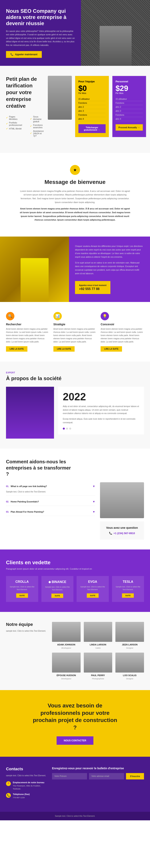 This screenshot has height=868, width=150. I want to click on newsletter-title: Enregistrez-vous pour recevoir le bullet…, so click(98, 768).